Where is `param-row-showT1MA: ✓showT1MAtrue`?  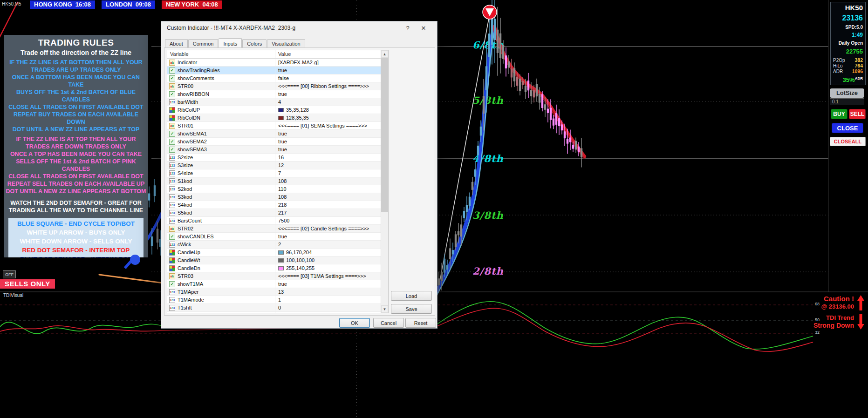 param-row-showT1MA: ✓showT1MAtrue is located at coordinates (274, 284).